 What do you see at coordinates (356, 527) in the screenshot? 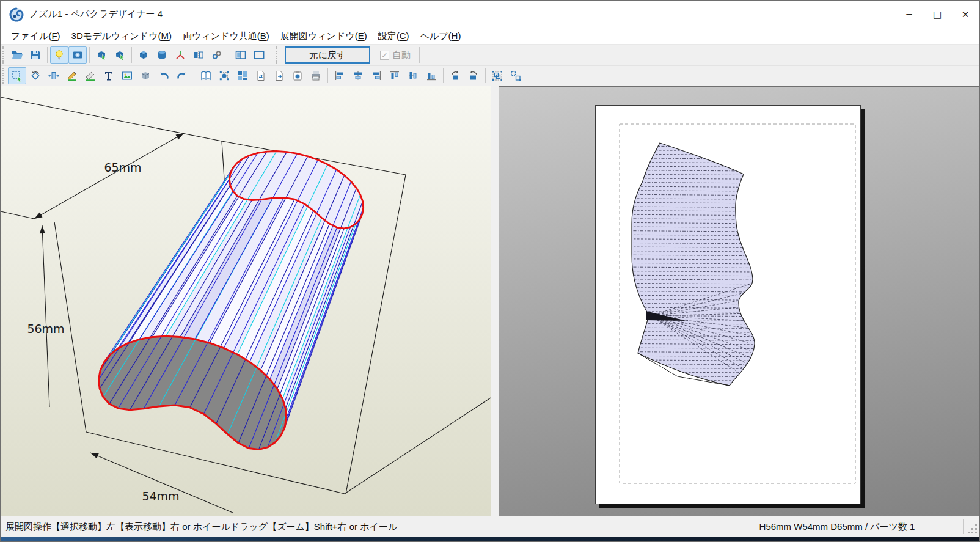
I see `status-hint: 展開図操作【選択移動】左【表示移動】右 or ホイールドラッグ【ズーム】Shif…` at bounding box center [356, 527].